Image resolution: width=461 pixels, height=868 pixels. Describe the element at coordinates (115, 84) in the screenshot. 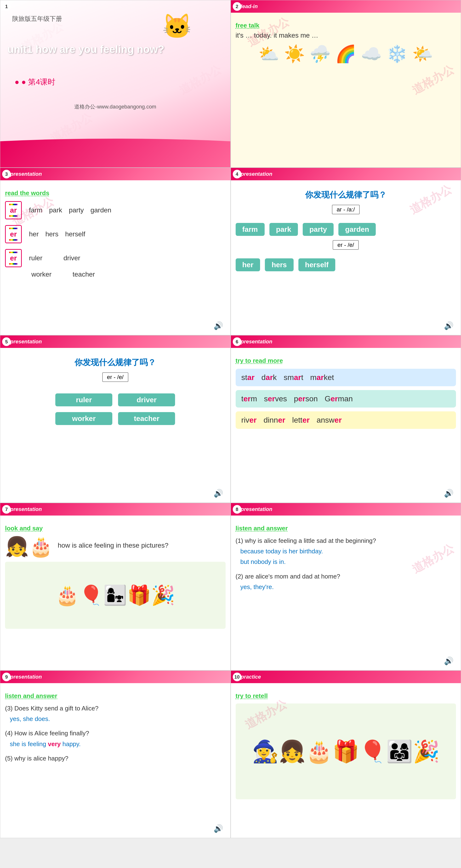

I see `slide-1: 1 道格办公 道格办公 道格办公 陕旅版五年级下册 🐱 unit1 how ar…` at that location.